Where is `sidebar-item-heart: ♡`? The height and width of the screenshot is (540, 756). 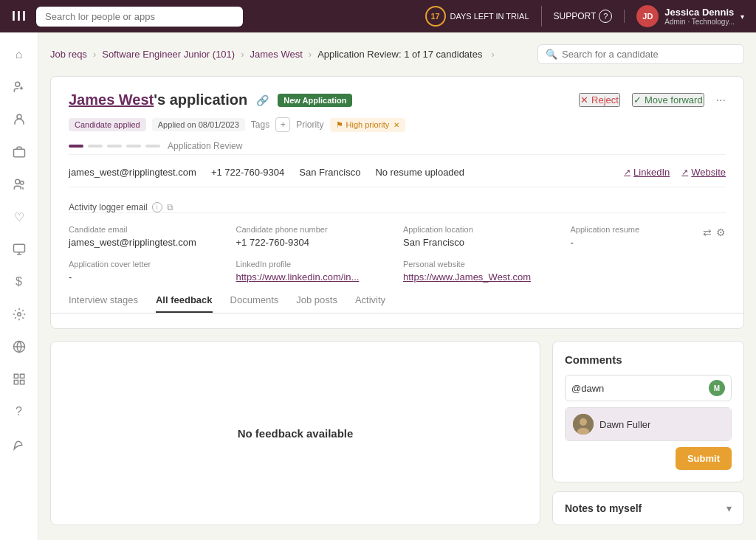 sidebar-item-heart: ♡ is located at coordinates (19, 217).